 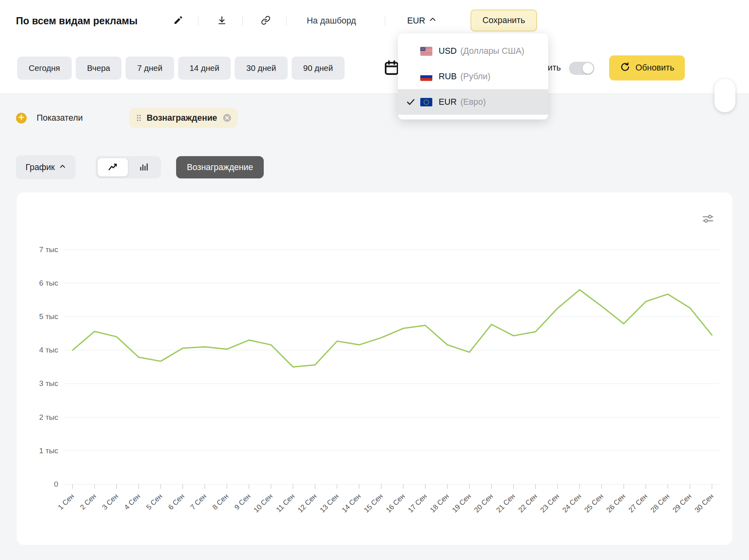 I want to click on preset-button-90days: 90 дней, so click(x=318, y=68).